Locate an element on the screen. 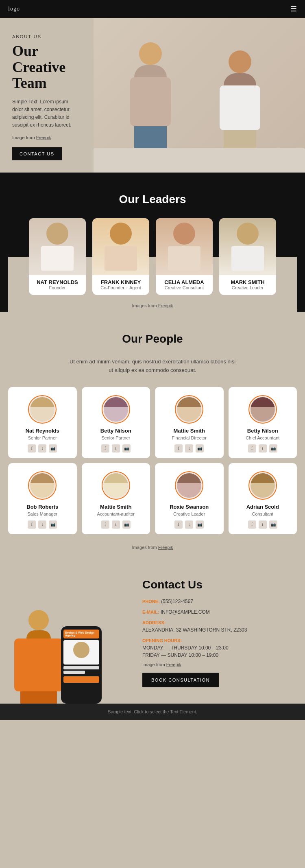  contact-email: E-MAIL: INFO@SAMPLE.COM is located at coordinates (218, 612).